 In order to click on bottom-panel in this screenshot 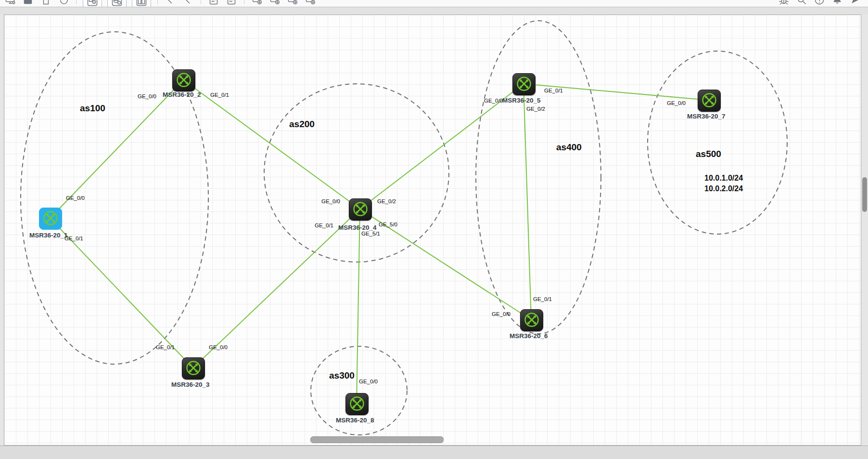, I will do `click(434, 452)`.